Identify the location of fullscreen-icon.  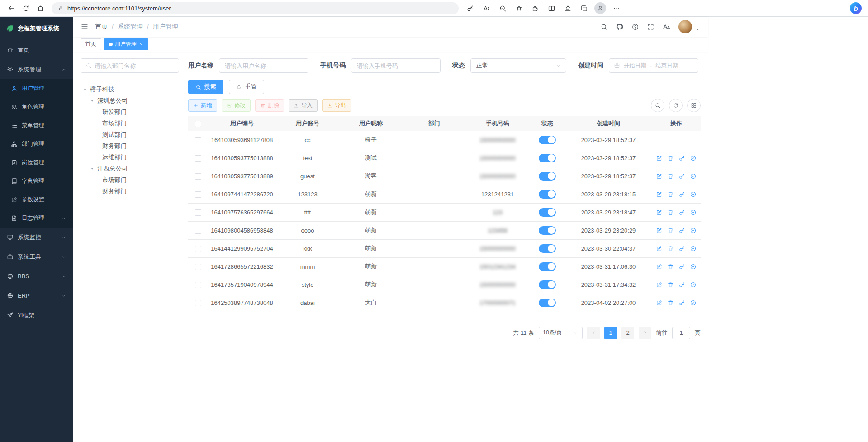
(650, 27).